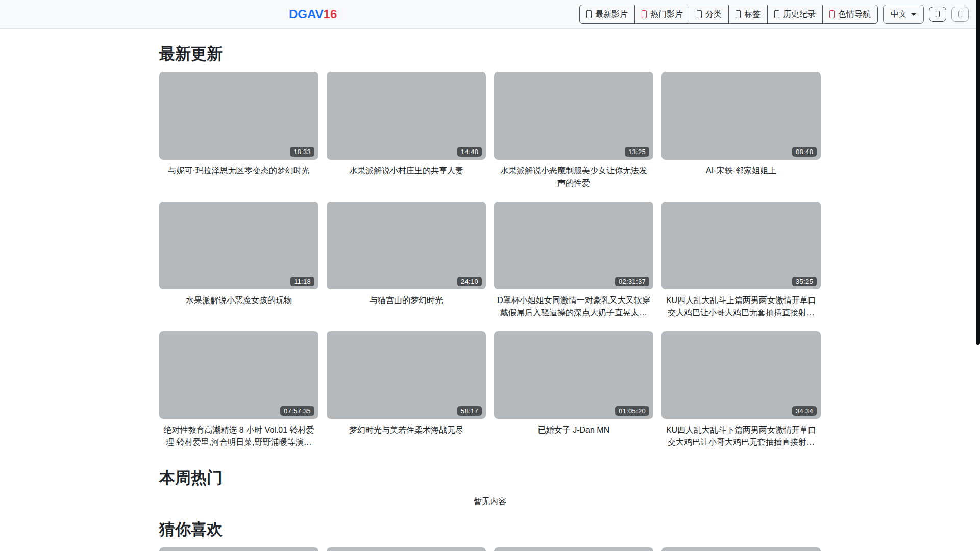  Describe the element at coordinates (331, 14) in the screenshot. I see `brand-suffix: 16` at that location.